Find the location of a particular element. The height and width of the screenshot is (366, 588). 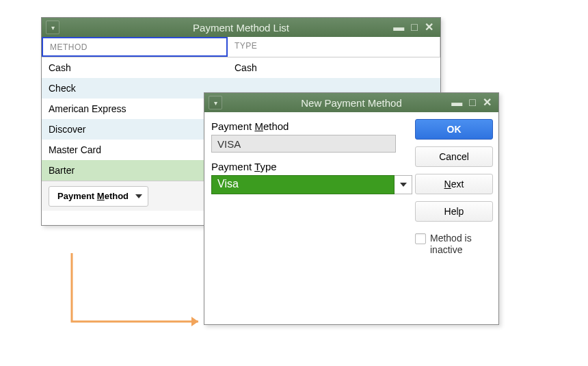

list-titlebar: ▾ Payment Method List ▬ □ ✕ is located at coordinates (241, 27).